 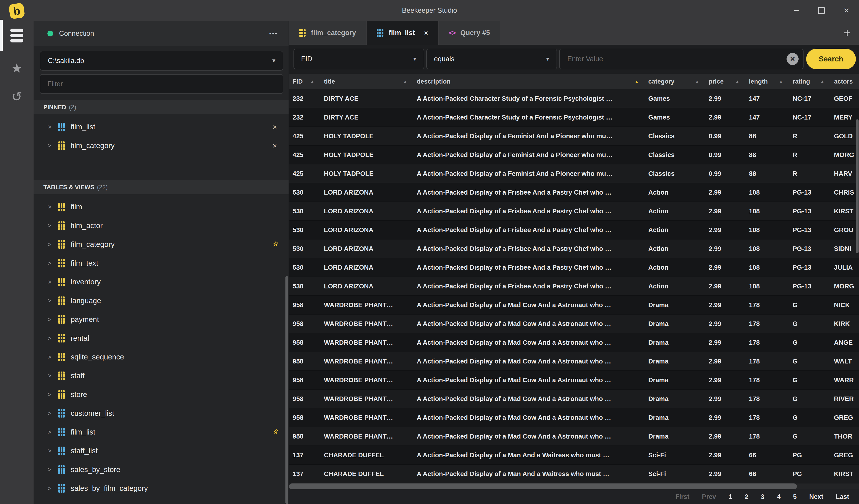 What do you see at coordinates (857, 186) in the screenshot?
I see `table-vertical-scrollbar-thumb` at bounding box center [857, 186].